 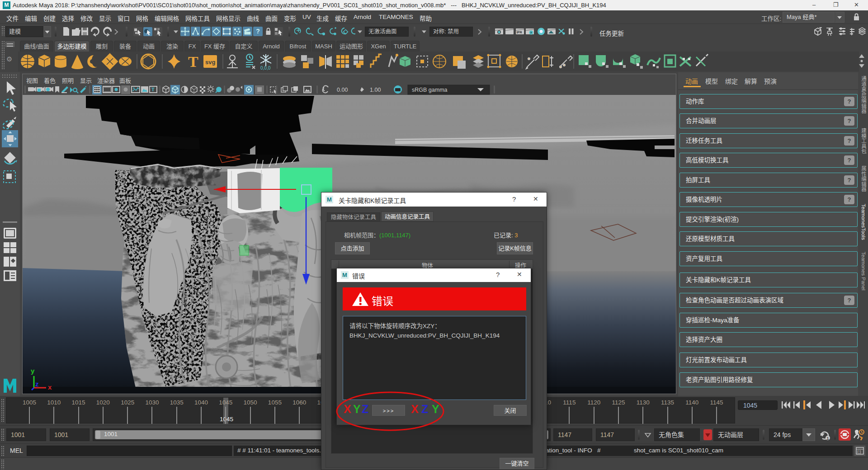 What do you see at coordinates (33, 371) in the screenshot?
I see `svg-text: y` at bounding box center [33, 371].